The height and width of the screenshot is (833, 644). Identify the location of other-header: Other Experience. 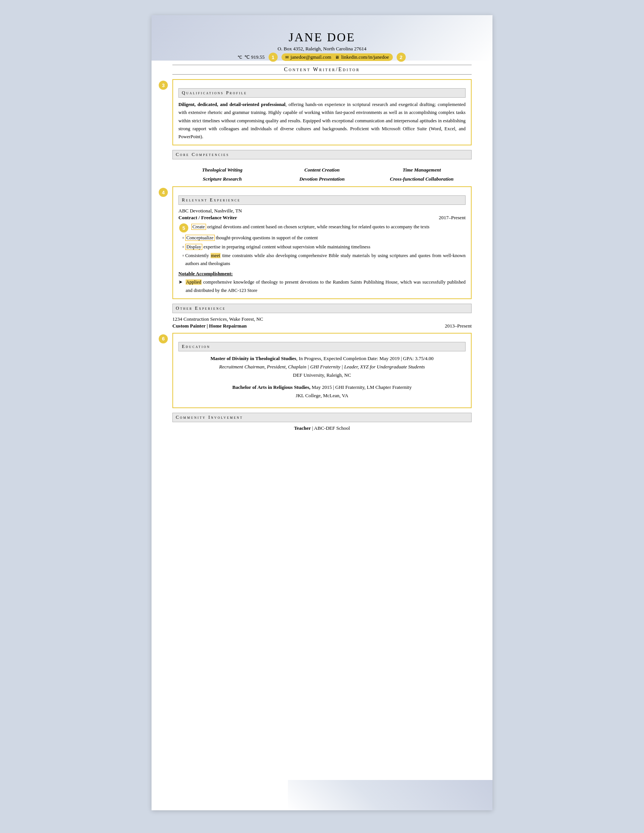
(322, 308).